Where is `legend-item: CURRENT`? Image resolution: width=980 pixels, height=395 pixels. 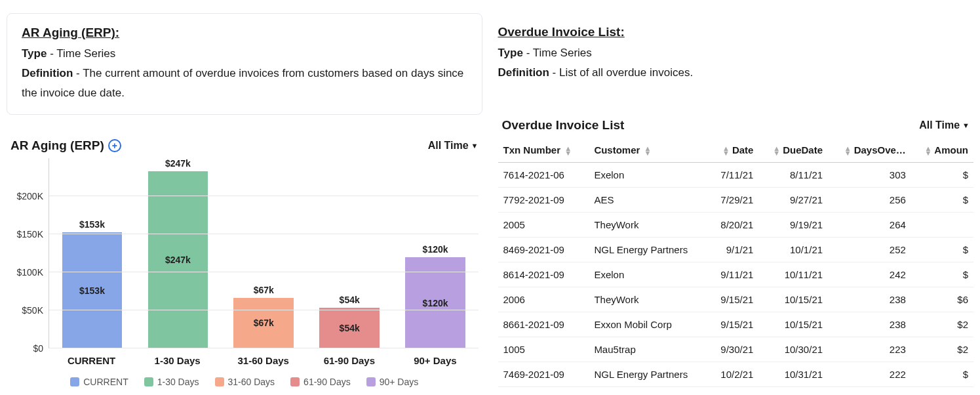
legend-item: CURRENT is located at coordinates (99, 382).